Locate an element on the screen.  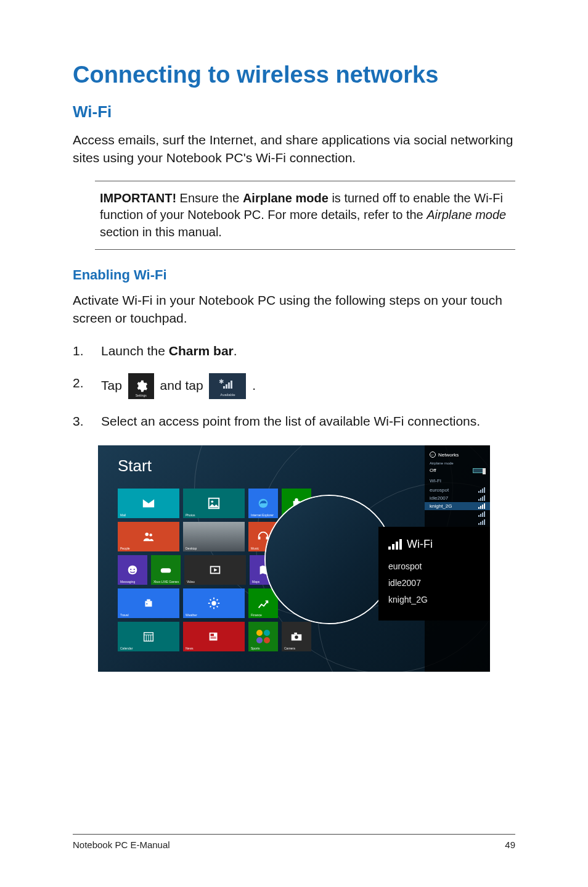
signal-bars-icon is located at coordinates (228, 385).